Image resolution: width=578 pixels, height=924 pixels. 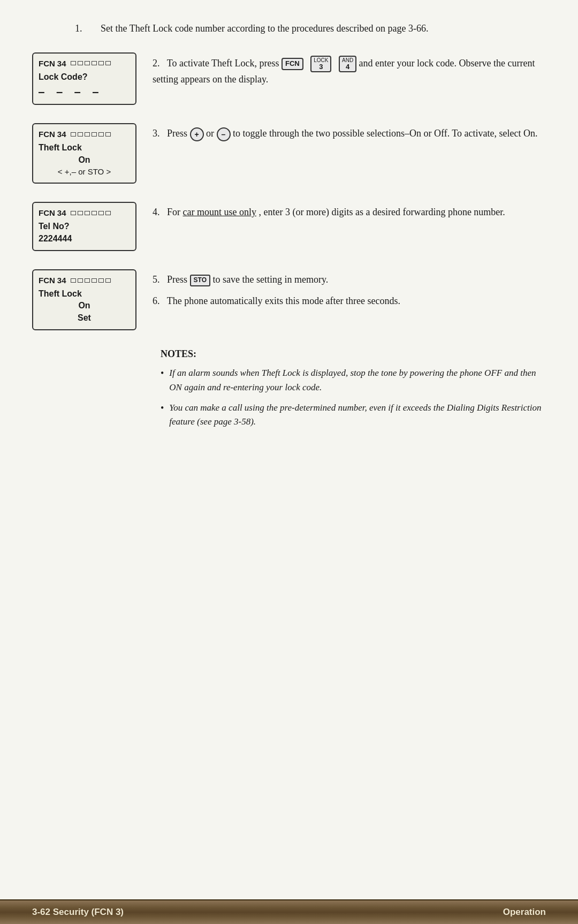 What do you see at coordinates (158, 133) in the screenshot?
I see `step-number-3: 3.` at bounding box center [158, 133].